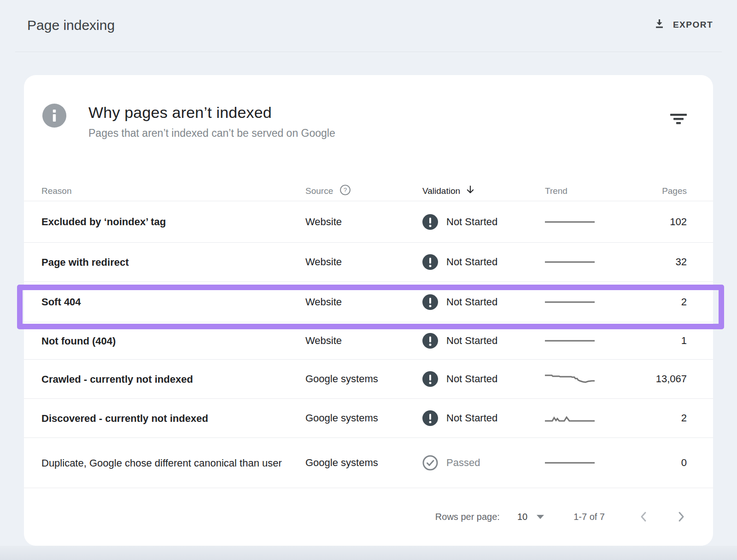 The height and width of the screenshot is (560, 737). I want to click on source-header-label: Source, so click(319, 191).